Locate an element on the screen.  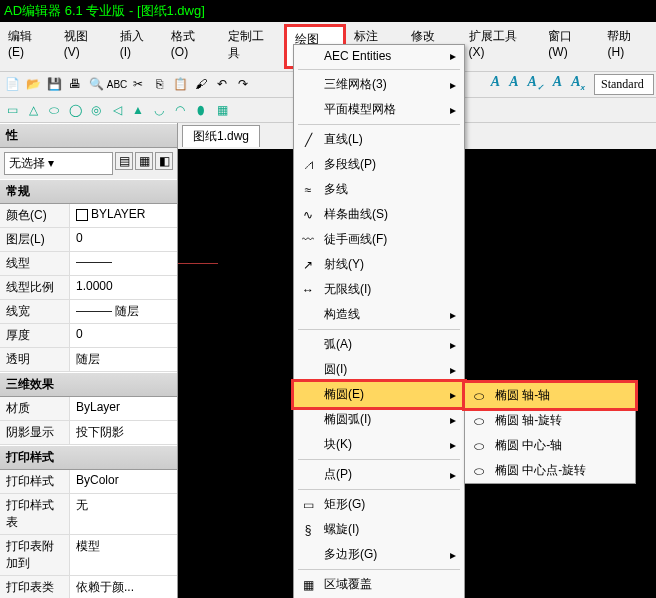
copy-icon: ⎘ is located at coordinates (159, 84).